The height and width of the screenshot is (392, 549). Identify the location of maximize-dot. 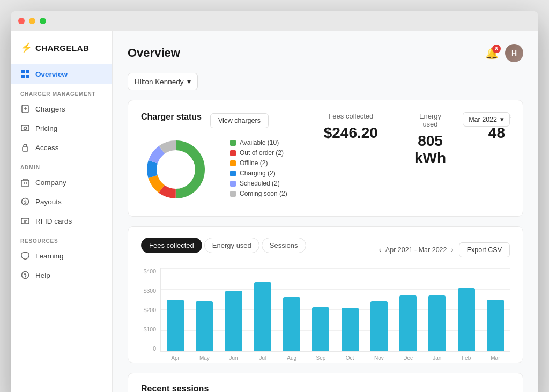
(43, 21).